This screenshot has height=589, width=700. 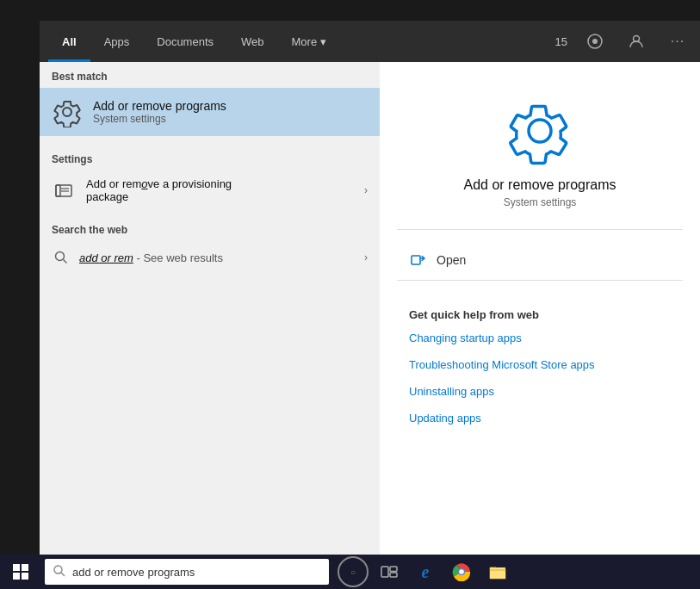 I want to click on windows-logo-icon, so click(x=21, y=572).